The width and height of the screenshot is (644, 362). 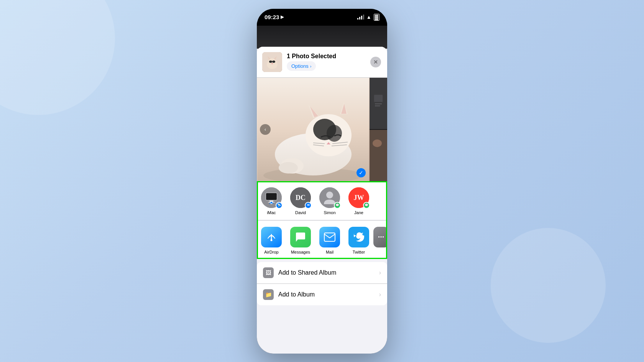 What do you see at coordinates (271, 237) in the screenshot?
I see `airdrop-icon` at bounding box center [271, 237].